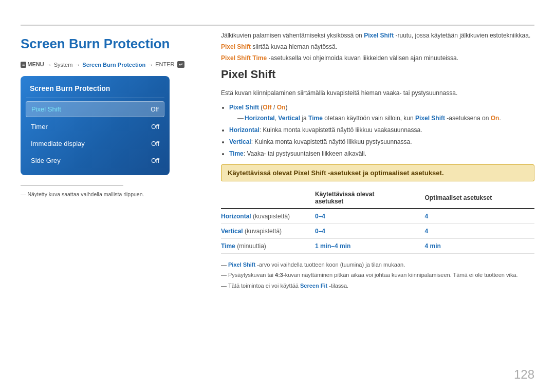 The height and width of the screenshot is (392, 555). I want to click on bullet-1: Pixel Shift (Off / On) Horizontal, Verti…, so click(382, 113).